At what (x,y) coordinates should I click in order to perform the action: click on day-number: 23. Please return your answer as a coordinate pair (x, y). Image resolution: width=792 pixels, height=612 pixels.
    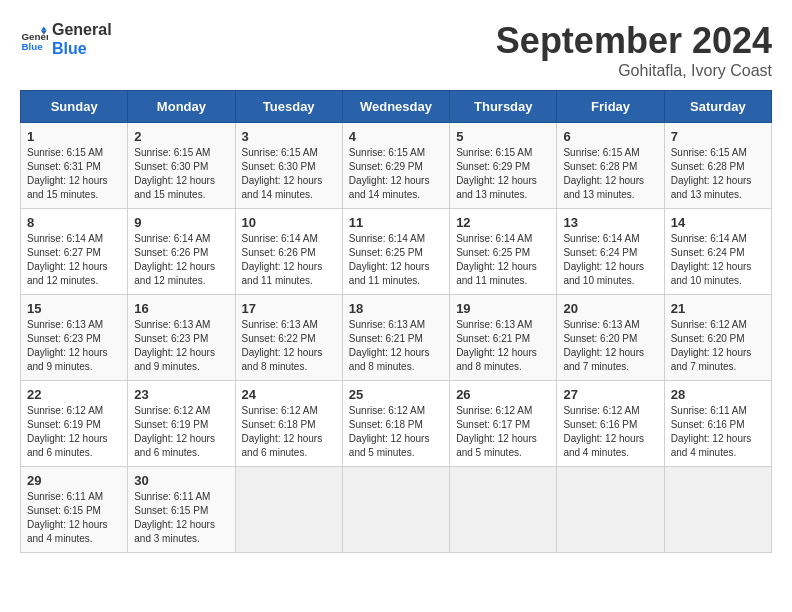
    Looking at the image, I should click on (181, 394).